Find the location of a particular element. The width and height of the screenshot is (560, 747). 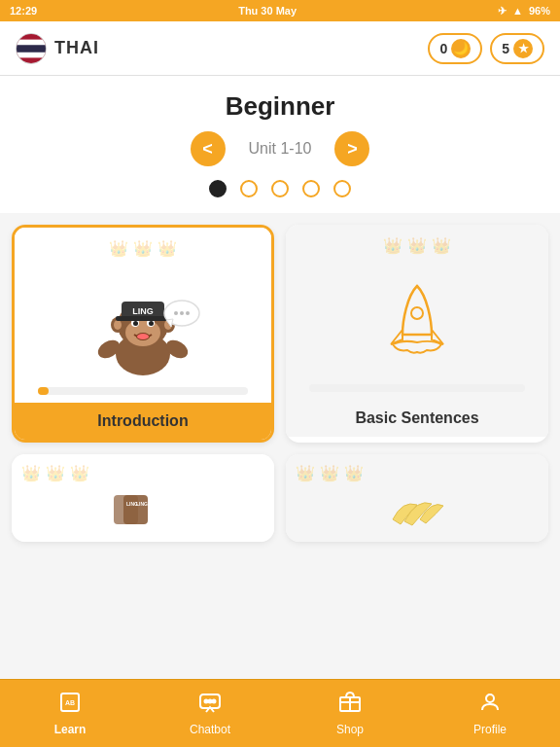

partial-card-2-crowns: 👑 👑 👑 is located at coordinates (417, 473).